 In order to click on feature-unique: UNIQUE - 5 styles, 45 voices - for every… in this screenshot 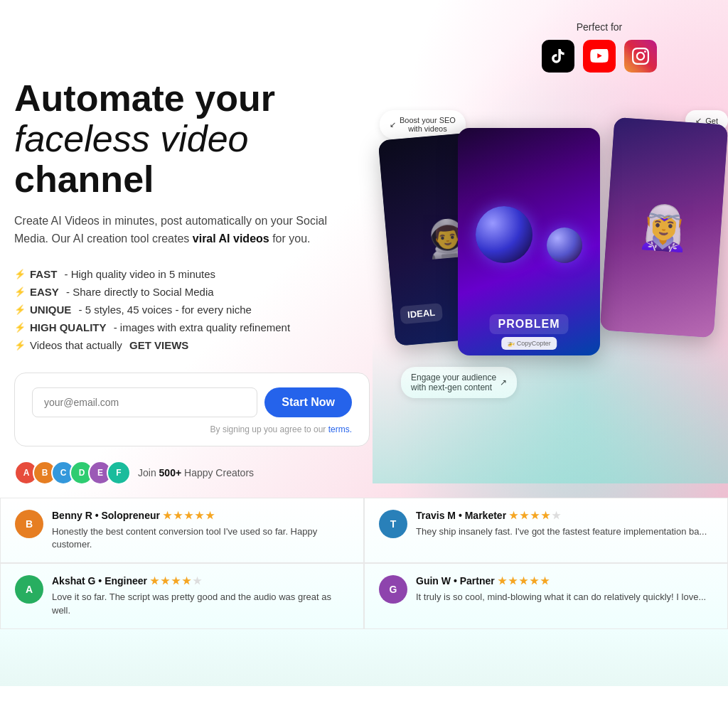, I will do `click(203, 310)`.